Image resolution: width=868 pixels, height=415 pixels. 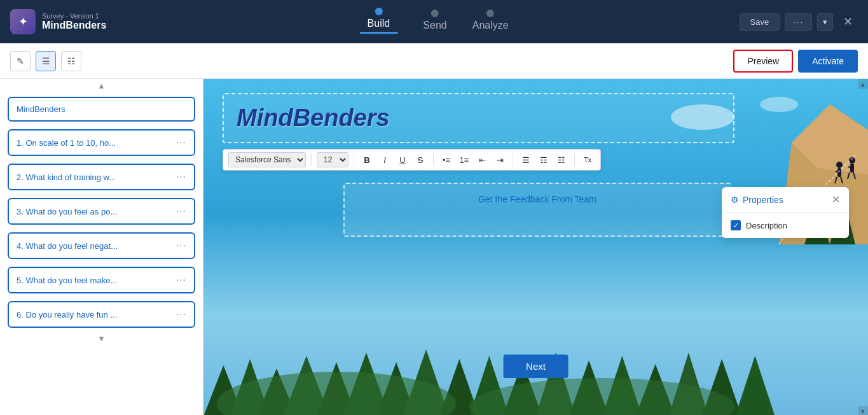 What do you see at coordinates (66, 177) in the screenshot?
I see `sidebar-item-q2-label: 2. What kind of training w...` at bounding box center [66, 177].